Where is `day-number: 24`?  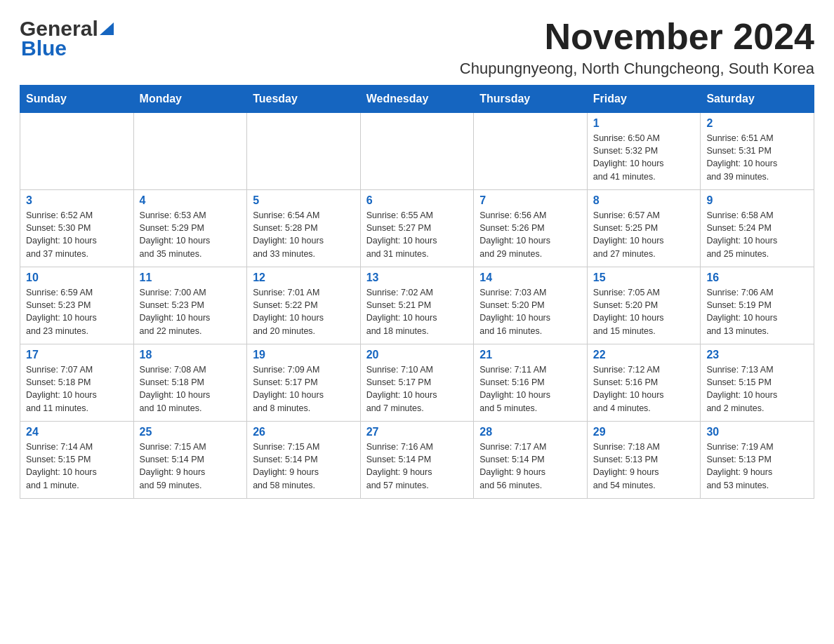 day-number: 24 is located at coordinates (77, 432).